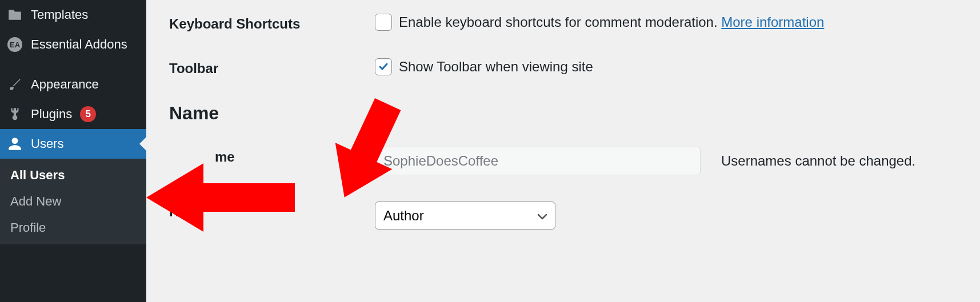 The width and height of the screenshot is (980, 302). What do you see at coordinates (15, 45) in the screenshot?
I see `ea-icon: EA` at bounding box center [15, 45].